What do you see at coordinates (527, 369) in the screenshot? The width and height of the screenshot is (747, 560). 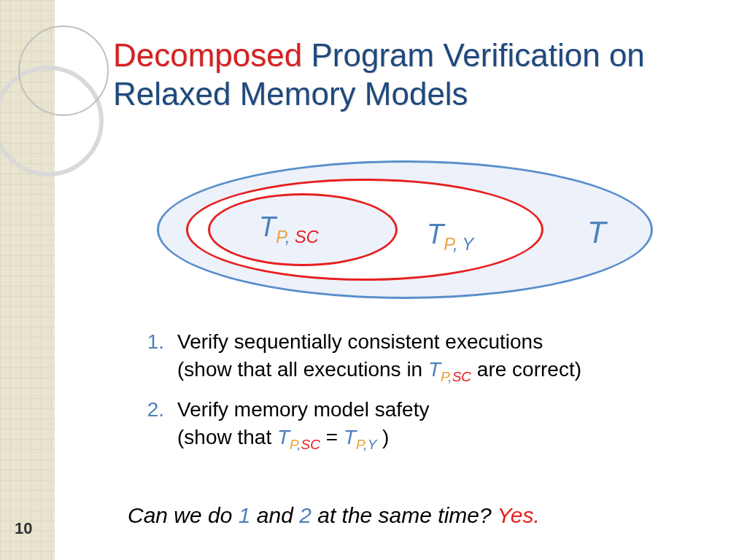 I see `line: are correct)` at bounding box center [527, 369].